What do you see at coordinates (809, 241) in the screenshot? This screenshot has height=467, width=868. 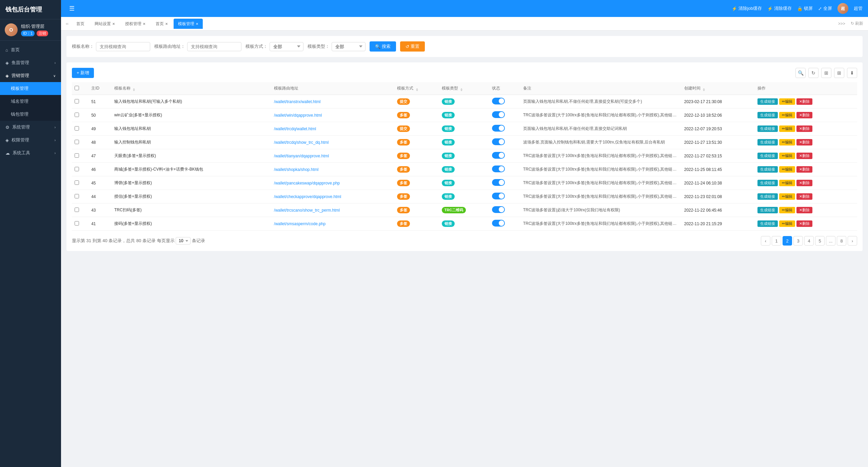 I see `page-4-button: 4` at bounding box center [809, 241].